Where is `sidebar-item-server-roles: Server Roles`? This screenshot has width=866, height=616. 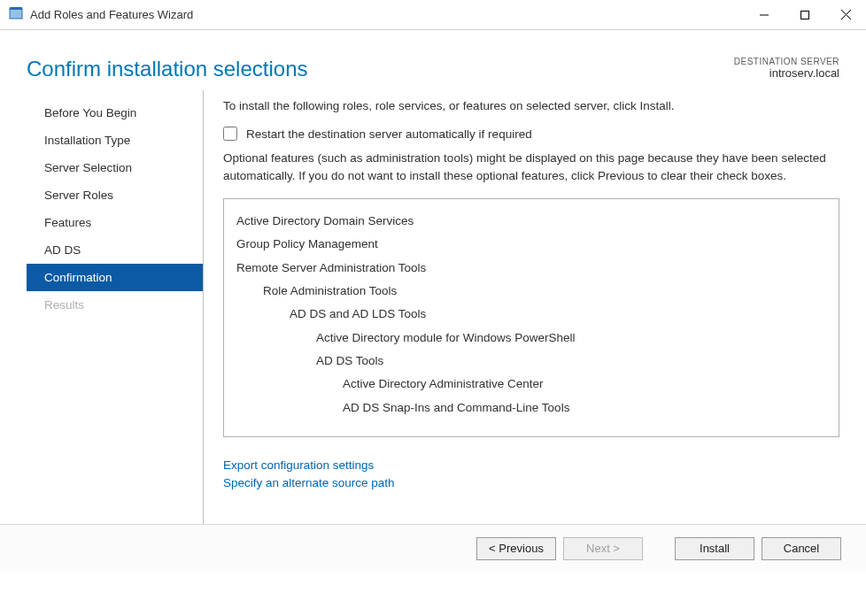
sidebar-item-server-roles: Server Roles is located at coordinates (115, 195).